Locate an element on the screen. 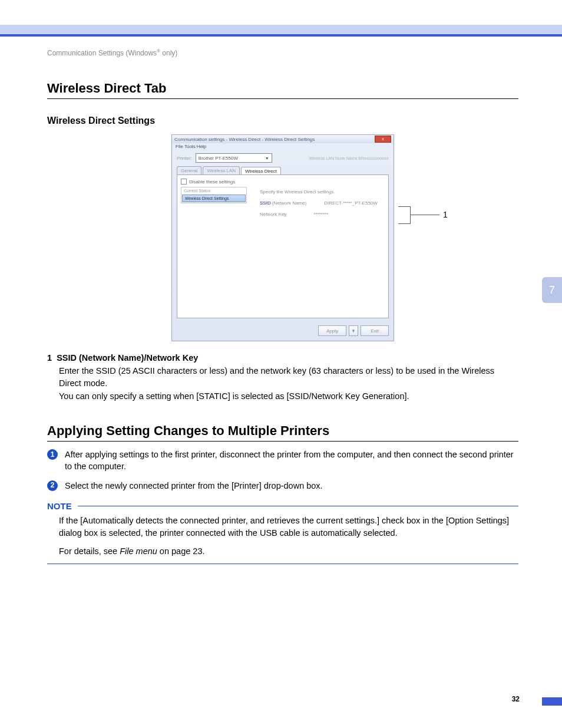  menubar: File Tools Help is located at coordinates (283, 146).